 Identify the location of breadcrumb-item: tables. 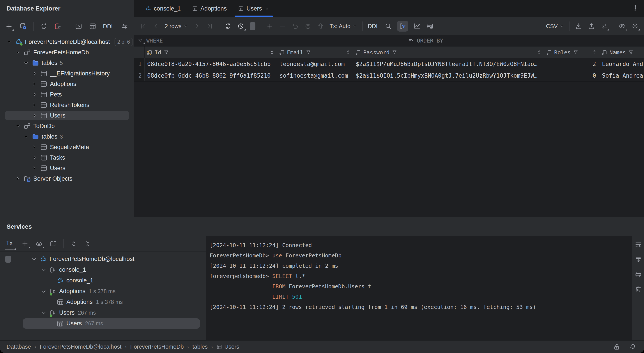
(200, 347).